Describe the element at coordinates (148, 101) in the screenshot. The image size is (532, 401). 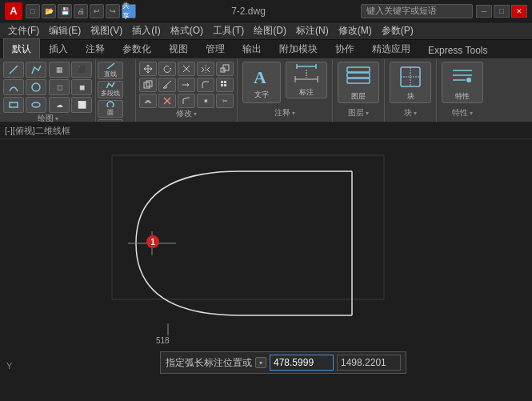
I see `offset-icon` at that location.